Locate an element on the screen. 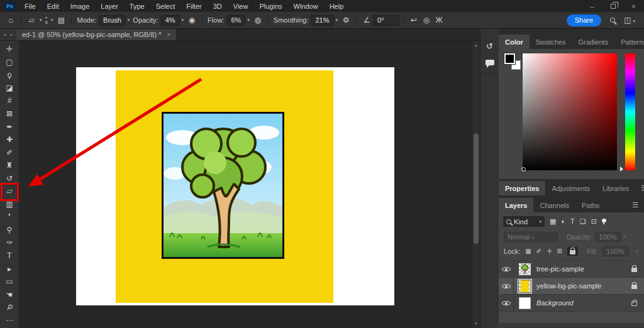 The image size is (644, 328). layer-row-background: Background is located at coordinates (571, 303).